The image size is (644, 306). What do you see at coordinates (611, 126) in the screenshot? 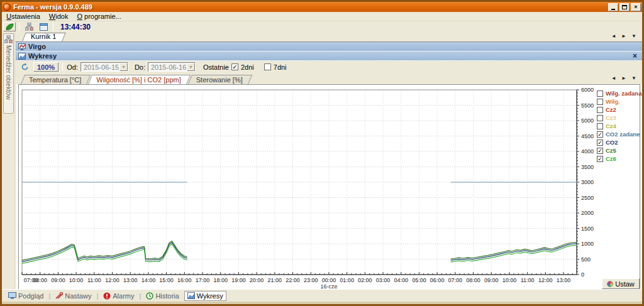
I see `legend-label-cz4: Cz4` at bounding box center [611, 126].